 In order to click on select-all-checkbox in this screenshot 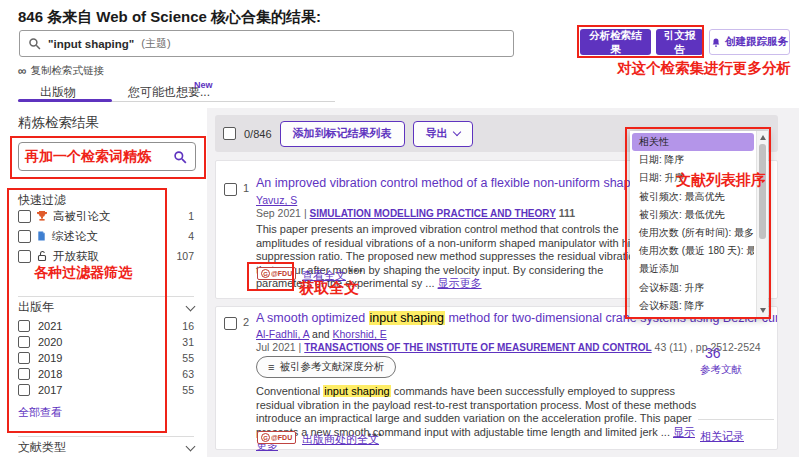, I will do `click(230, 134)`.